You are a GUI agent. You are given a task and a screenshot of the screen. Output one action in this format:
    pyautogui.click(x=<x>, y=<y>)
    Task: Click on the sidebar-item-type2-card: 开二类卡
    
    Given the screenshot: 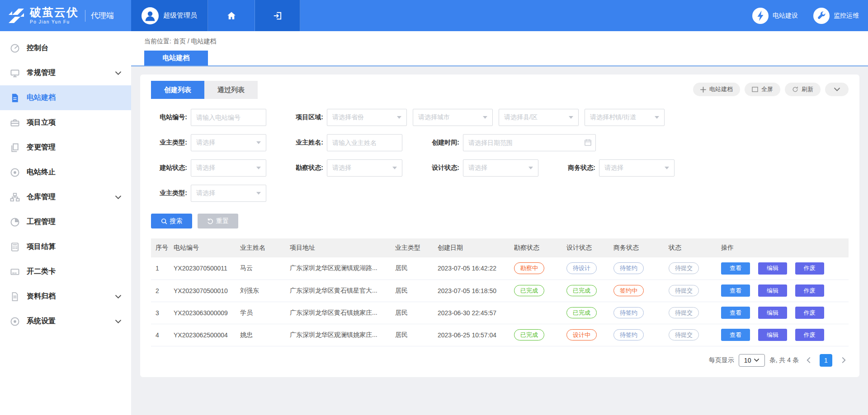 What is the action you would take?
    pyautogui.click(x=66, y=272)
    